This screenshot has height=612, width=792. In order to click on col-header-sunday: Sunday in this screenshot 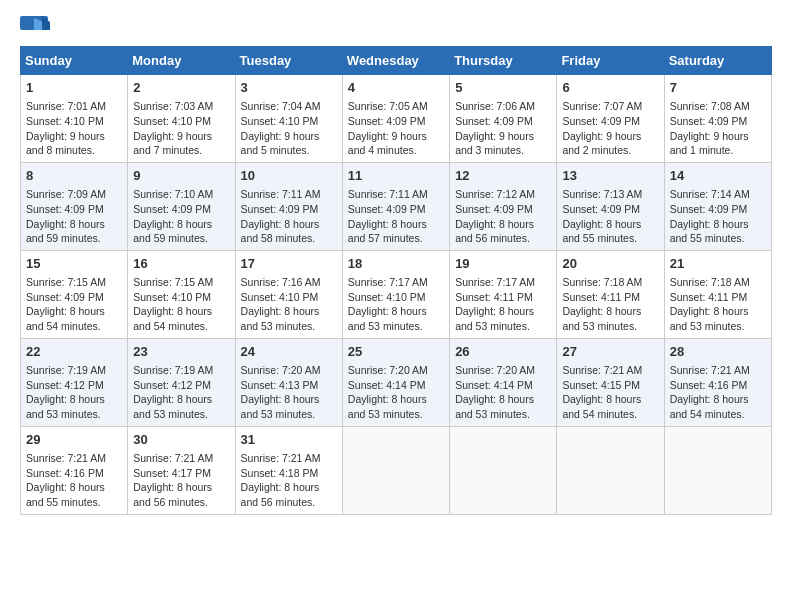, I will do `click(74, 61)`.